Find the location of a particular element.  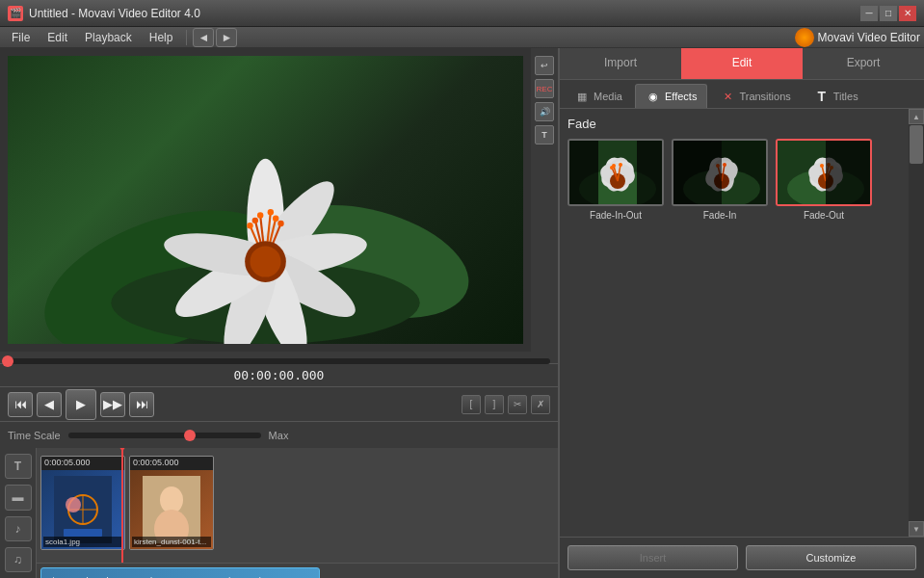

fade-in-out-thumb is located at coordinates (616, 172).